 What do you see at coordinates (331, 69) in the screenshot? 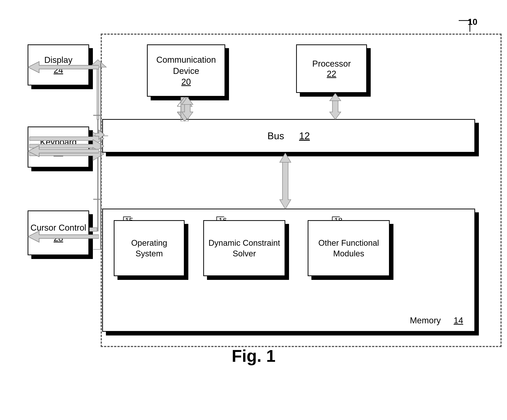
I see `processor-box: Processor 22` at bounding box center [331, 69].